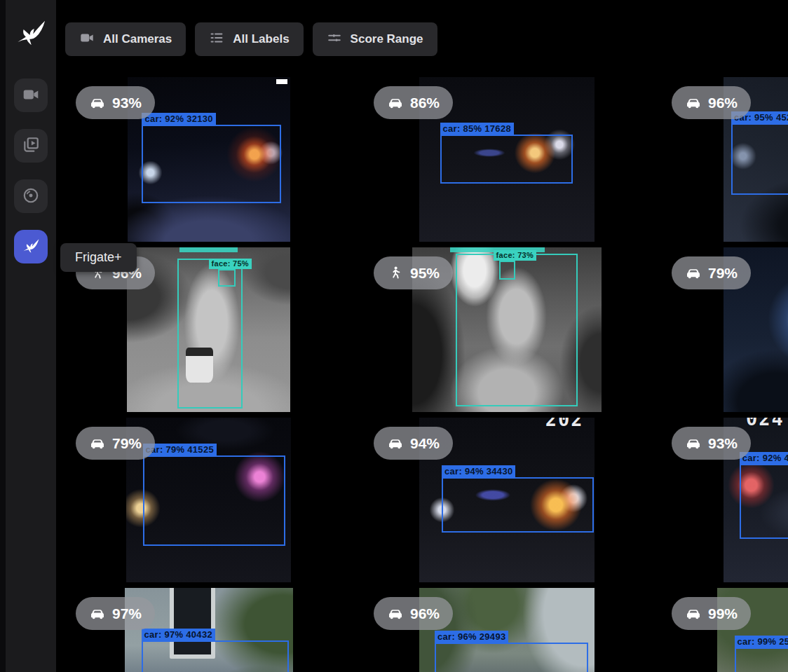 This screenshot has height=672, width=788. I want to click on camera-snapshot: car: 96% 29493, so click(507, 630).